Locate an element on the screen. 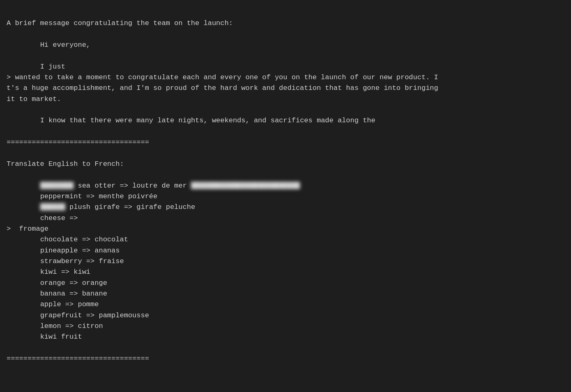 The height and width of the screenshot is (392, 571). prompt-fromage: > fromage is located at coordinates (28, 229).